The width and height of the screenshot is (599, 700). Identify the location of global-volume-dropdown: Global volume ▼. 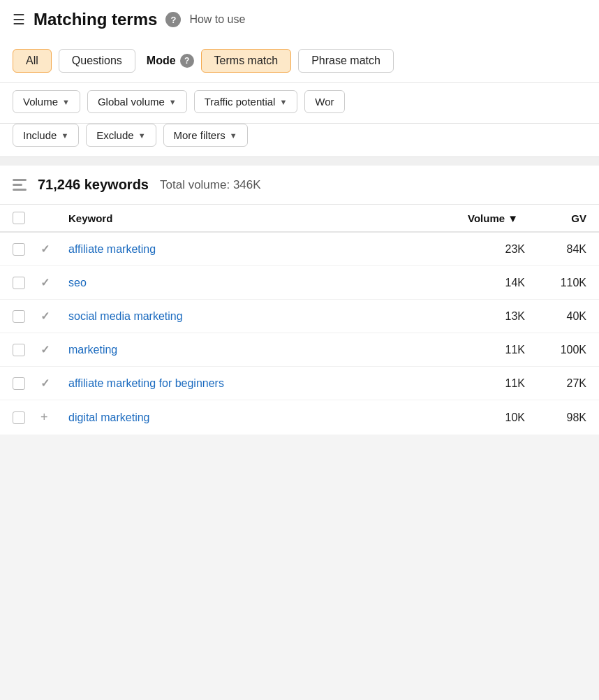
(137, 102).